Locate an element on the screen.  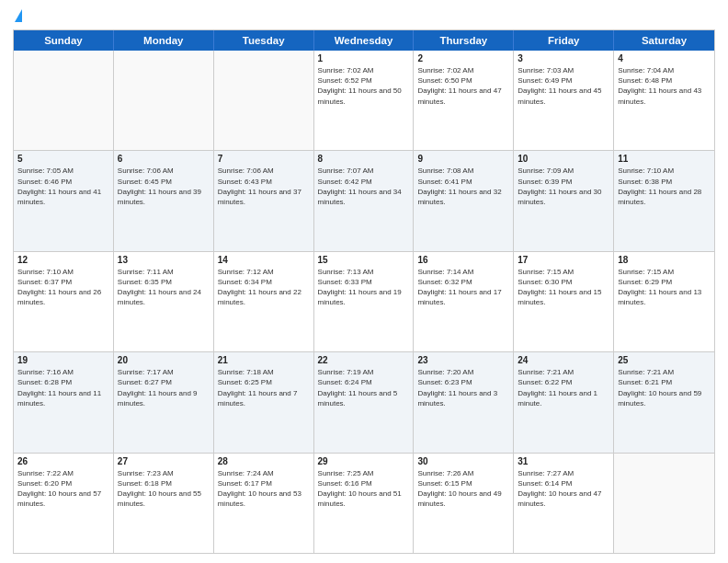
day-info: Sunrise: 7:22 AMSunset: 6:20 PMDaylight:… is located at coordinates (63, 489).